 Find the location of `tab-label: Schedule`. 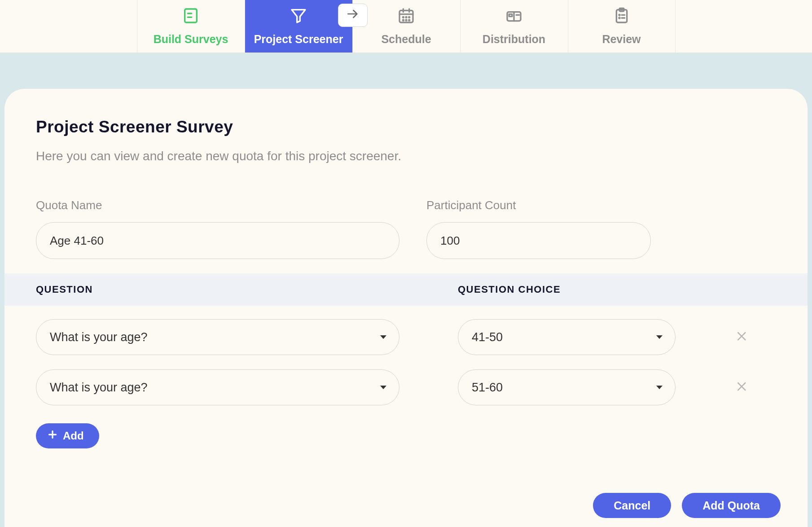

tab-label: Schedule is located at coordinates (406, 40).